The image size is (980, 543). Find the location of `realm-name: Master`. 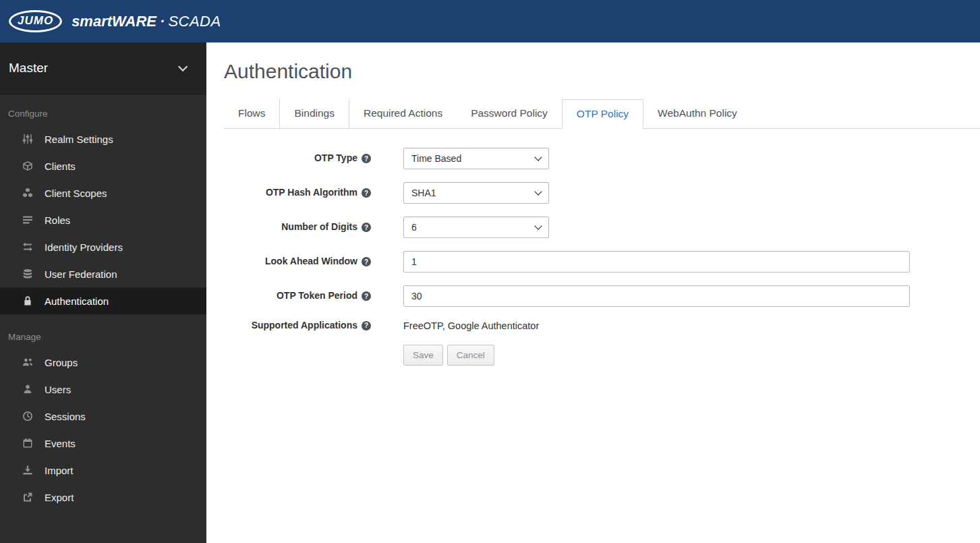

realm-name: Master is located at coordinates (28, 68).